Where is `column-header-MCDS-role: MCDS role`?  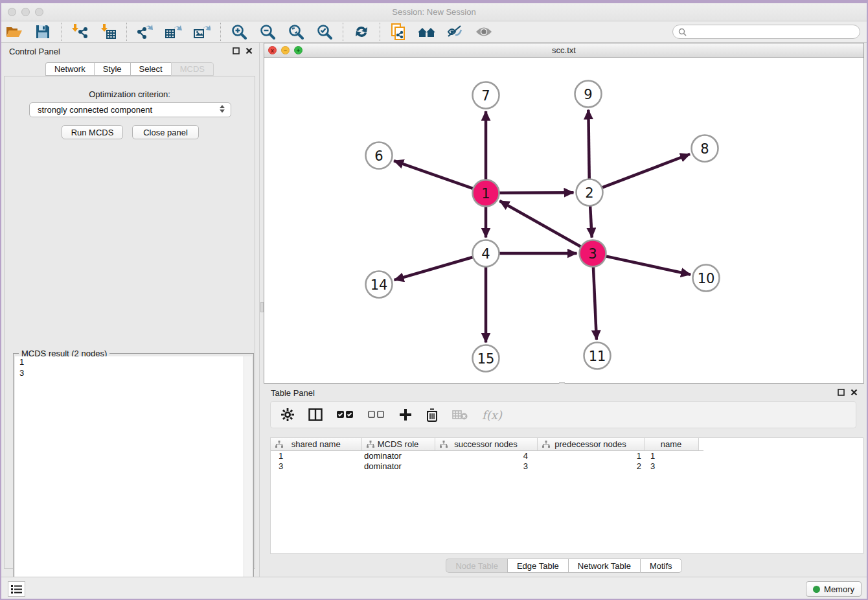
column-header-MCDS-role: MCDS role is located at coordinates (398, 444).